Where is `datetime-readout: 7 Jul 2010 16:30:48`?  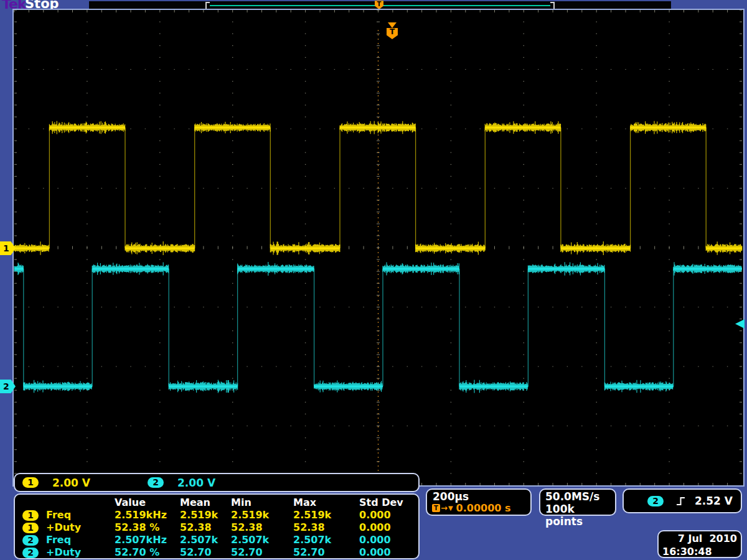
datetime-readout: 7 Jul 2010 16:30:48 is located at coordinates (700, 544).